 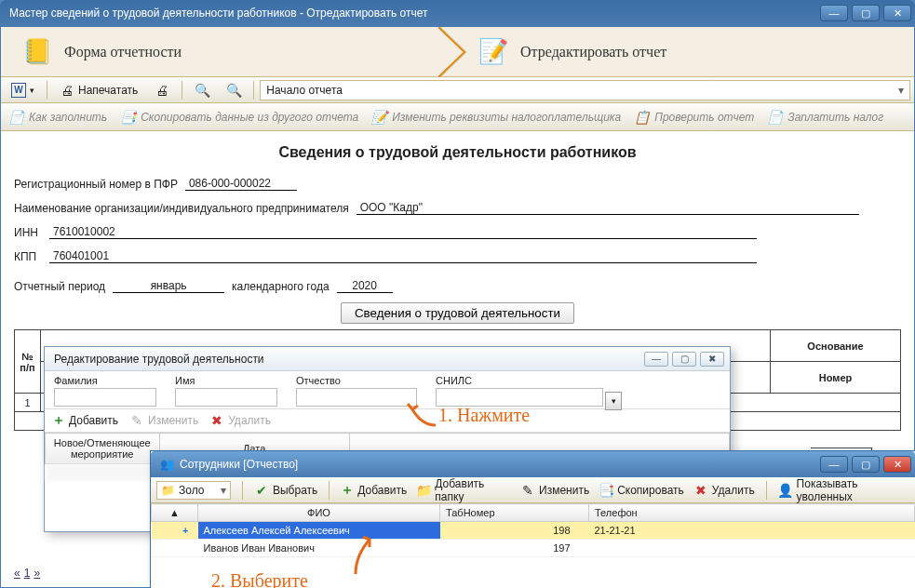 I want to click on reg-field: 086-000-000022, so click(x=241, y=181).